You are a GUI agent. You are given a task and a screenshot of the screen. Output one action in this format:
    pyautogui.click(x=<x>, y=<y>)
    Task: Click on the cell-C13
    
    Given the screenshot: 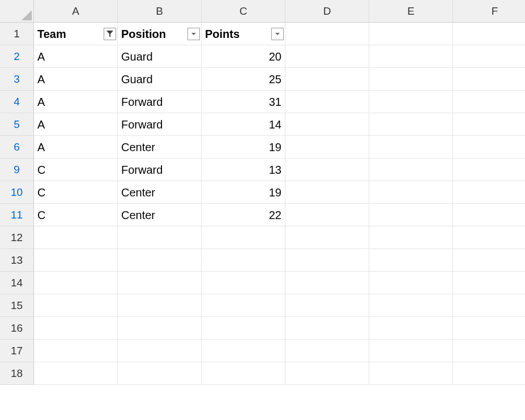 What is the action you would take?
    pyautogui.click(x=244, y=260)
    